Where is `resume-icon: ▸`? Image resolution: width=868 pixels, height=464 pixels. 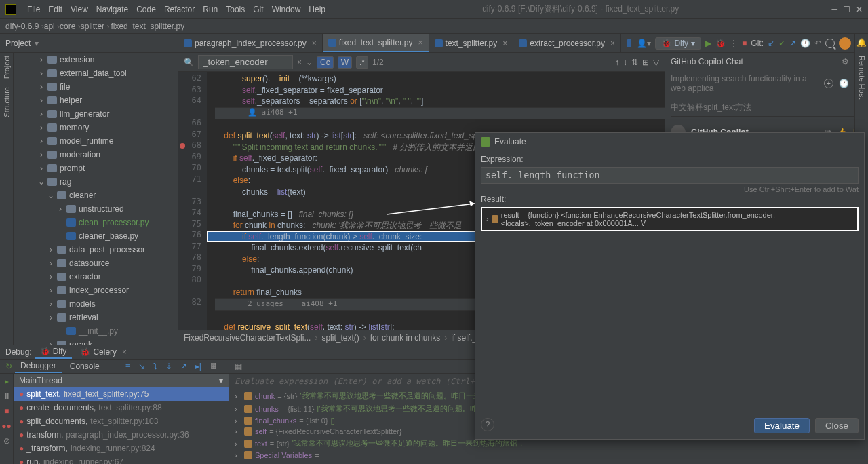
resume-icon: ▸ is located at coordinates (7, 381).